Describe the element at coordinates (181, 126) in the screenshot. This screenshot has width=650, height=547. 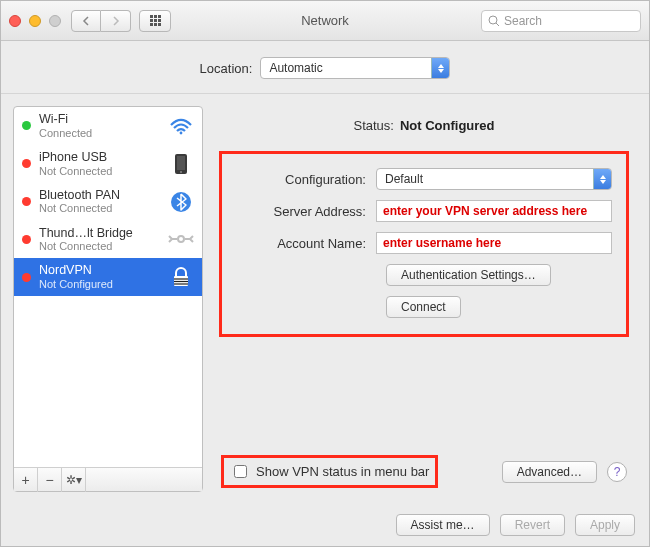
I see `wifi-icon` at that location.